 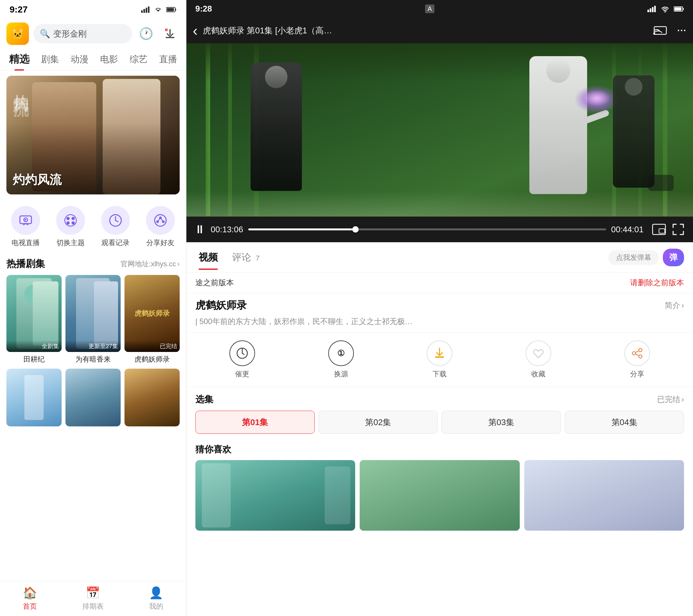 What do you see at coordinates (146, 34) in the screenshot?
I see `history-button: 🕐` at bounding box center [146, 34].